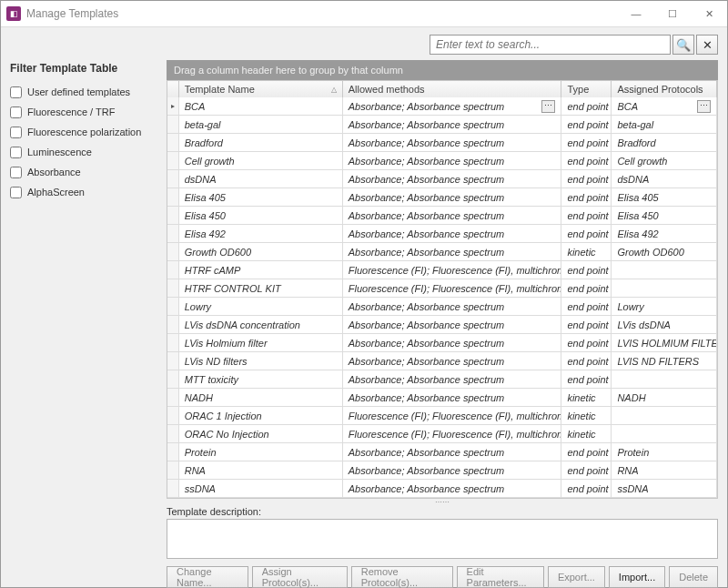 The width and height of the screenshot is (728, 588). Describe the element at coordinates (442, 234) in the screenshot. I see `table-row: Elisa 492Absorbance; Absorbance spectrum…` at that location.